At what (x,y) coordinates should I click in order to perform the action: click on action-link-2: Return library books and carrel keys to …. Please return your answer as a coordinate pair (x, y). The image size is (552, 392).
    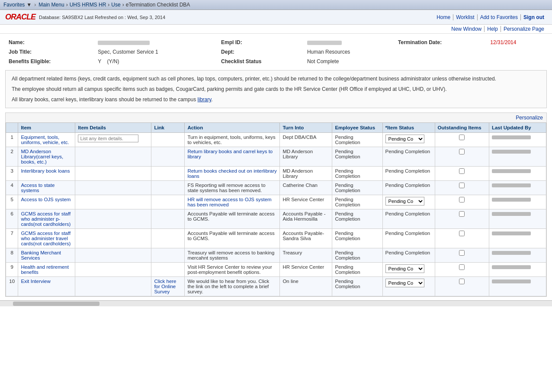
    Looking at the image, I should click on (230, 154).